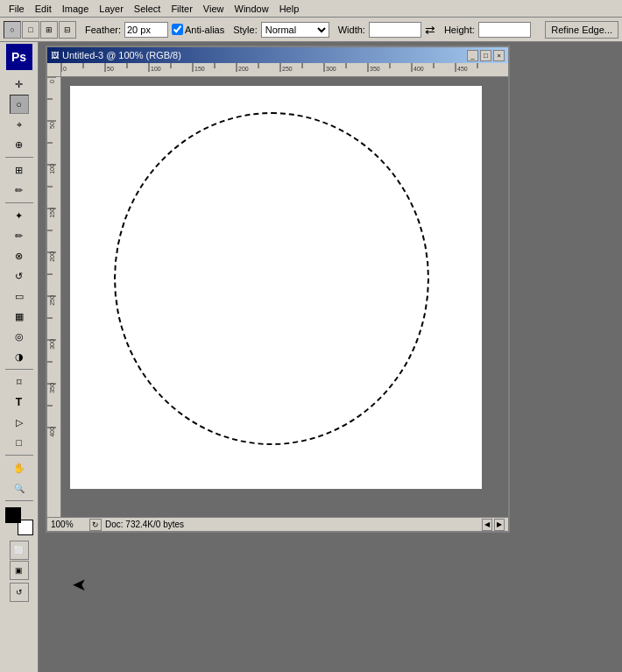 This screenshot has height=672, width=622. I want to click on move-icon, so click(19, 84).